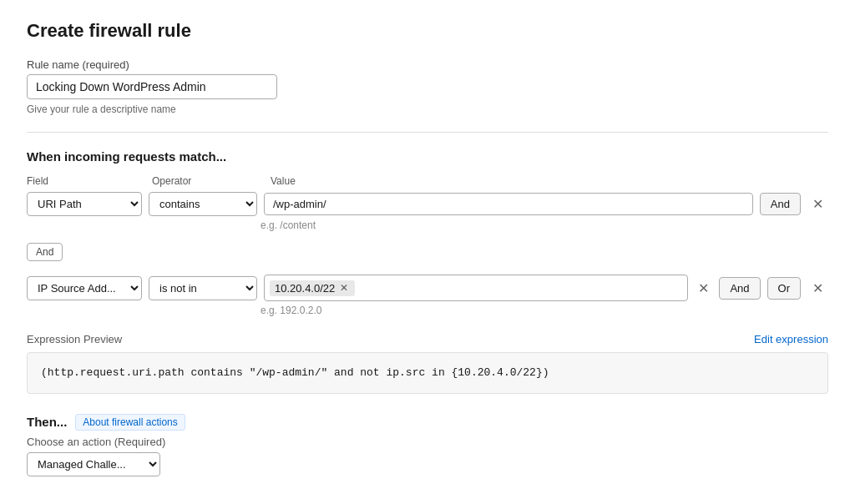  Describe the element at coordinates (428, 31) in the screenshot. I see `page-title: Create firewall rule` at that location.